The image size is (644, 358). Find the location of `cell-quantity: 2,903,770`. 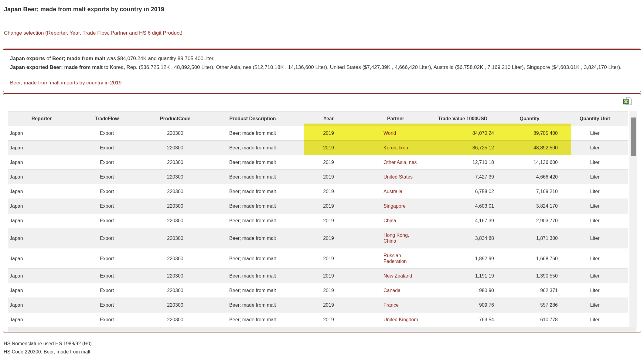

cell-quantity: 2,903,770 is located at coordinates (530, 221).